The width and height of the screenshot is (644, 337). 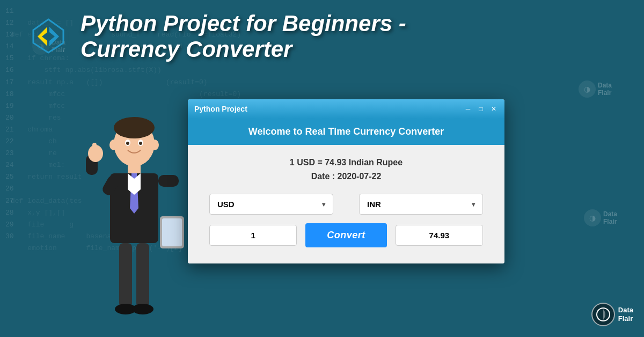 What do you see at coordinates (595, 89) in the screenshot?
I see `watermark-top-right: ◑ DataFlair` at bounding box center [595, 89].